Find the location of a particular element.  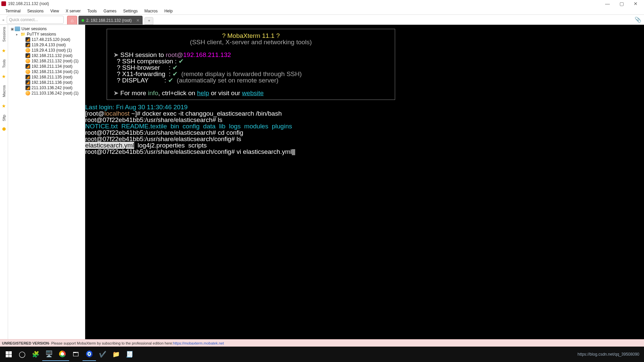

menu-help: Help is located at coordinates (168, 11).